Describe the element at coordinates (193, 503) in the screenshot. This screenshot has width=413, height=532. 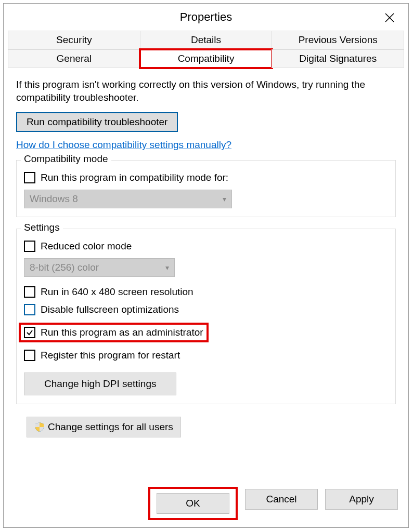
I see `ok-button: OK` at that location.